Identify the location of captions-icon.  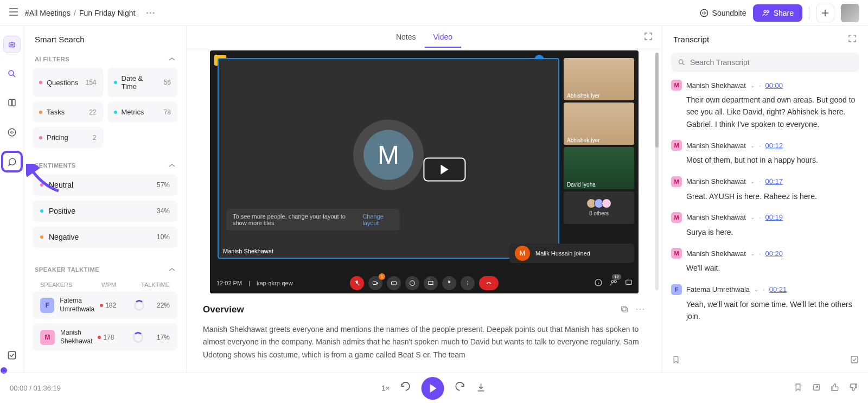
(394, 283).